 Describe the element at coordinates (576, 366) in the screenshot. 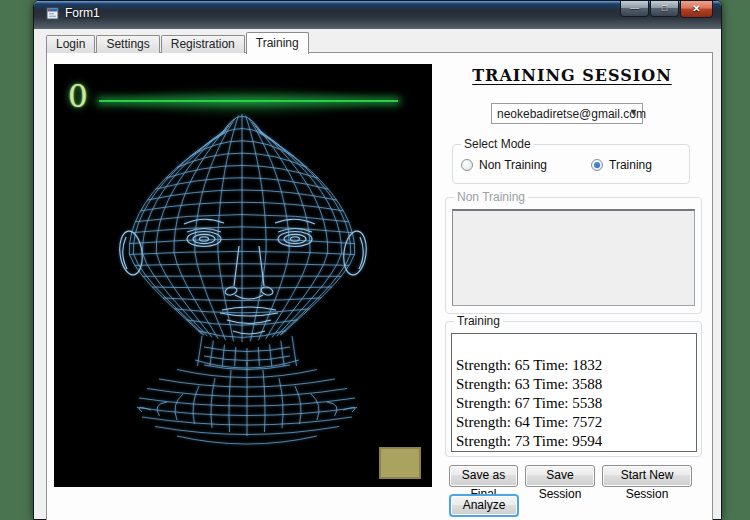

I see `training-line: Strength: 65 Time: 1832` at that location.